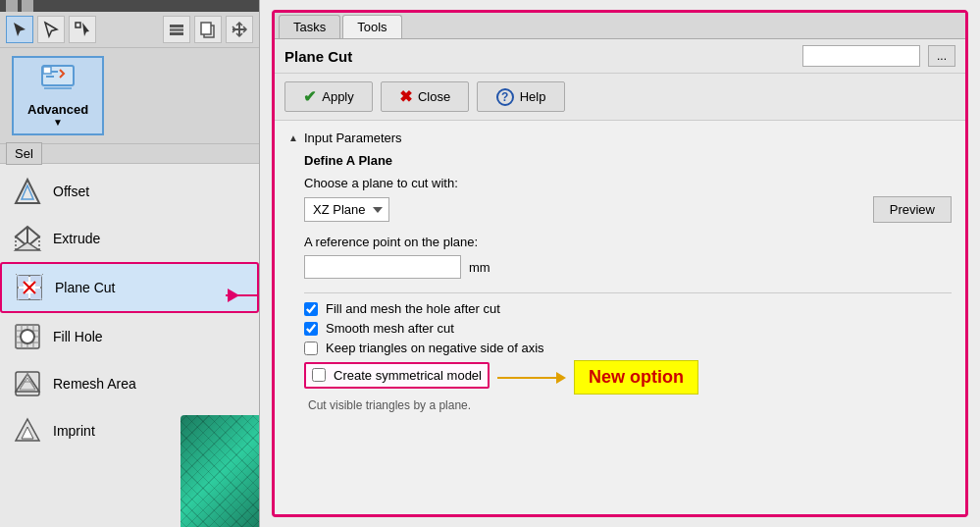 This screenshot has height=527, width=980. I want to click on unit-label: mm, so click(480, 267).